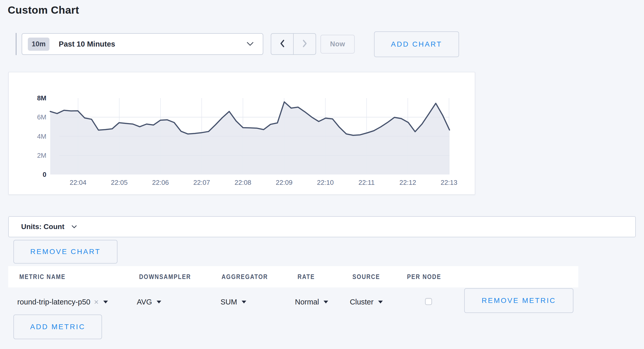  What do you see at coordinates (39, 44) in the screenshot?
I see `time-window-badge: 10m` at bounding box center [39, 44].